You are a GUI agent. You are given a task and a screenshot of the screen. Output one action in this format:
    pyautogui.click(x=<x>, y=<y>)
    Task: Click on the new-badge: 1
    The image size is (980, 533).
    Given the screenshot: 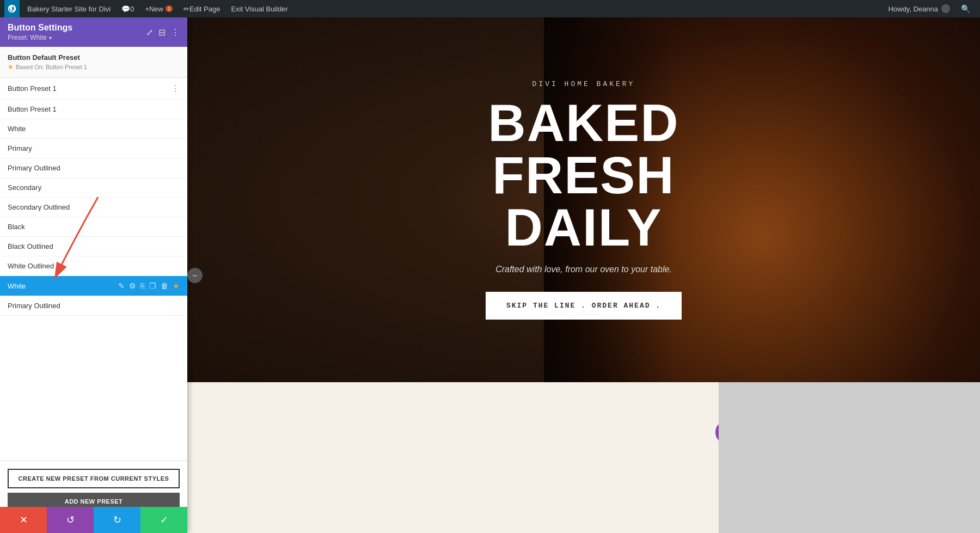 What is the action you would take?
    pyautogui.click(x=169, y=9)
    